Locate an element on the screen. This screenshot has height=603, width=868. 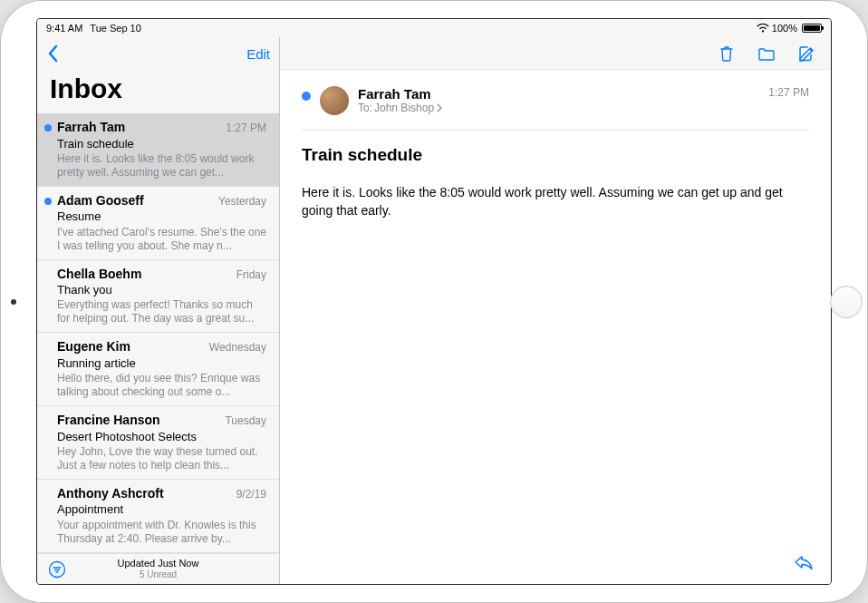
reply-button is located at coordinates (804, 562).